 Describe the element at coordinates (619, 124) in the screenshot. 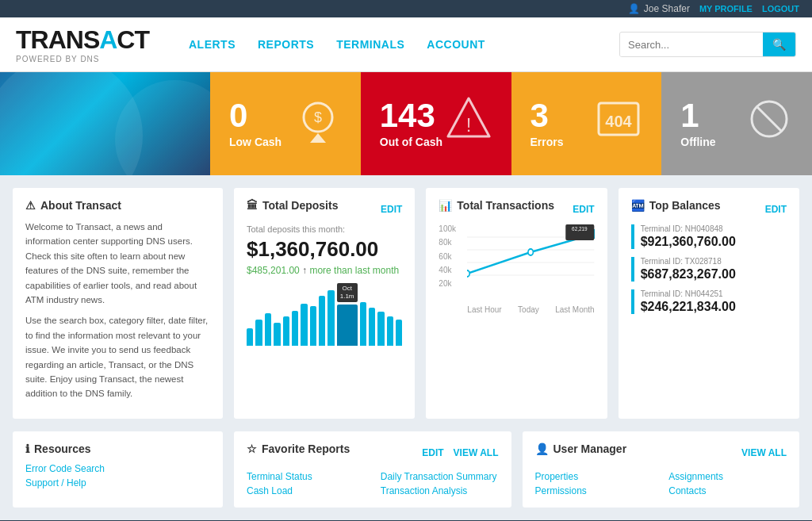

I see `errors-icon: 404` at that location.